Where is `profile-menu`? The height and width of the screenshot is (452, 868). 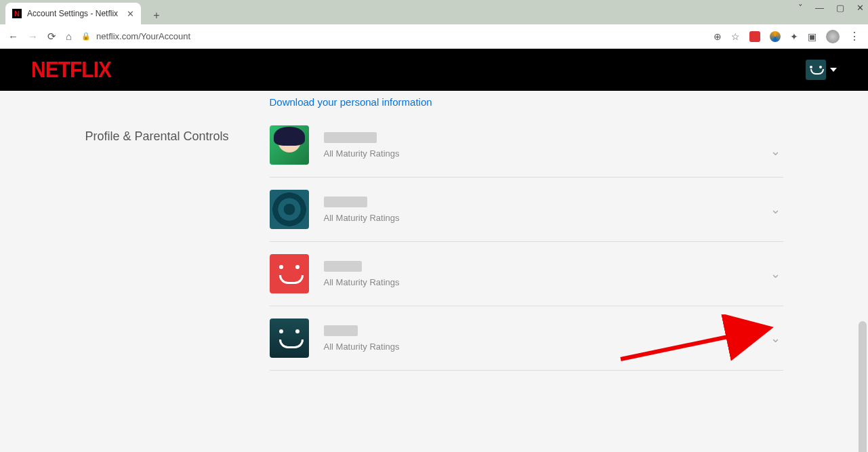 profile-menu is located at coordinates (821, 70).